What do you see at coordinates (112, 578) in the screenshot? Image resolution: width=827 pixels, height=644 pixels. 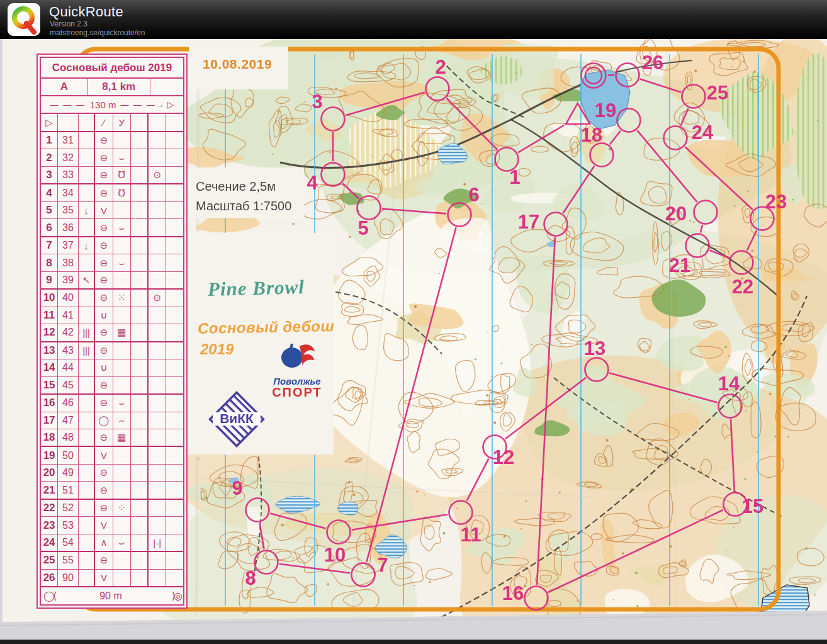 I see `control-row: 2690V` at bounding box center [112, 578].